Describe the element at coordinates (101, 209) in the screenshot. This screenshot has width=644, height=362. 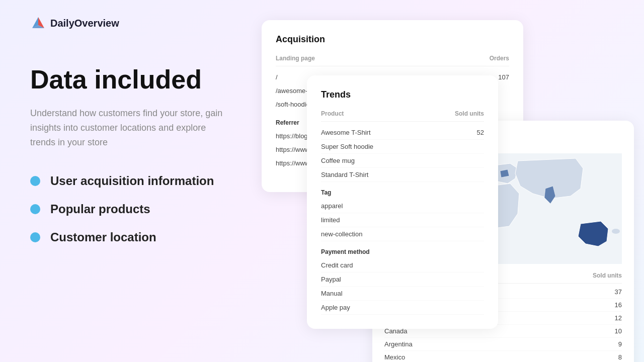
I see `feature-label-2: Popular products` at that location.